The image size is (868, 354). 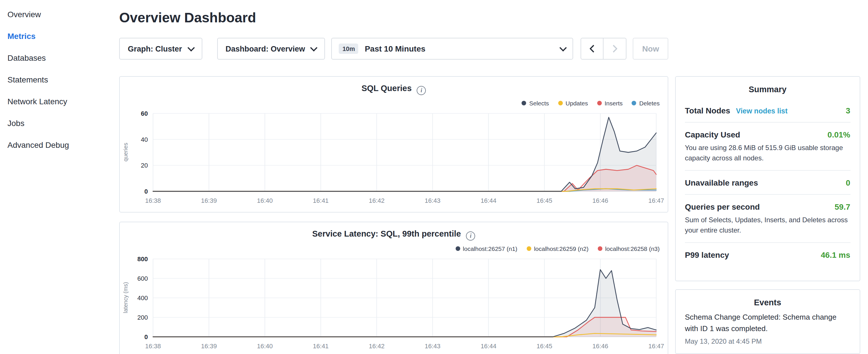 I want to click on sidebar-item-statements: Statements, so click(x=57, y=79).